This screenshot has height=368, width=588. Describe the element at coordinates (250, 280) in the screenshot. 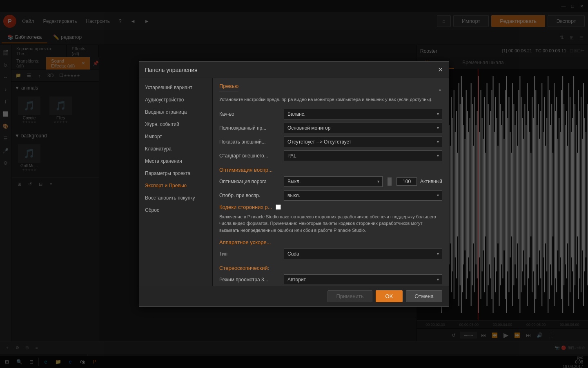

I see `stereo-label: Режим просмотра 3...` at that location.